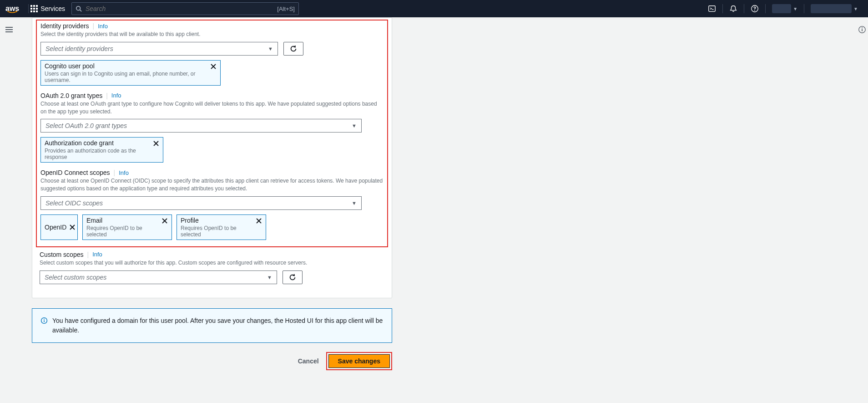  I want to click on notifications-icon, so click(733, 9).